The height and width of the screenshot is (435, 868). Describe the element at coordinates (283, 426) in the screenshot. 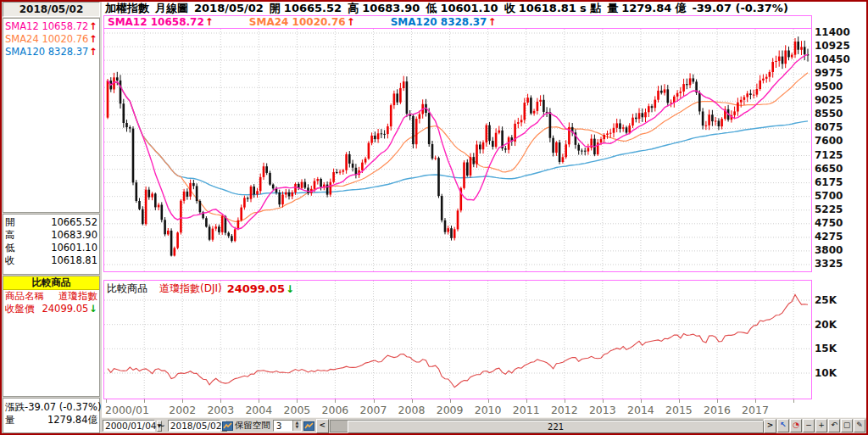

I see `reserve-space-value: 3` at that location.